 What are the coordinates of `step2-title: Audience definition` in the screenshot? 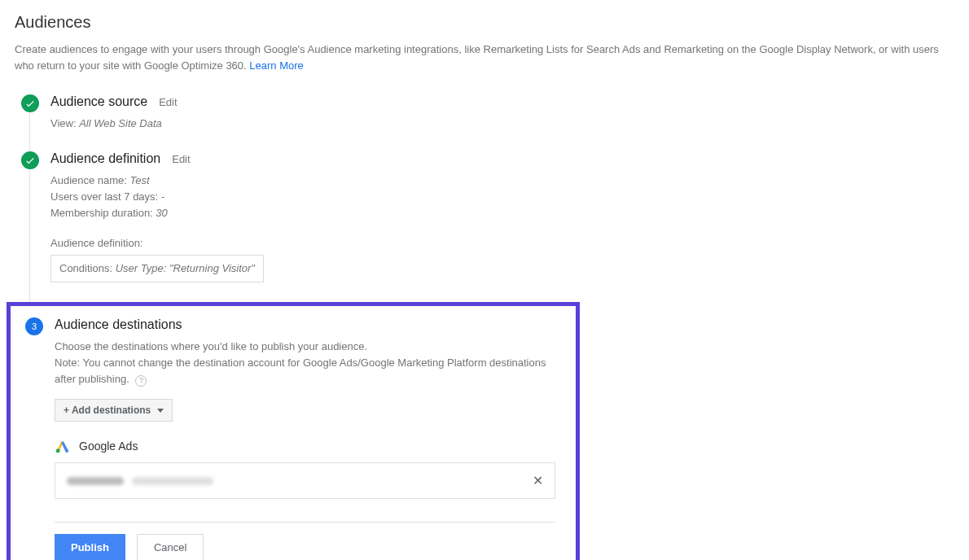 It's located at (106, 159).